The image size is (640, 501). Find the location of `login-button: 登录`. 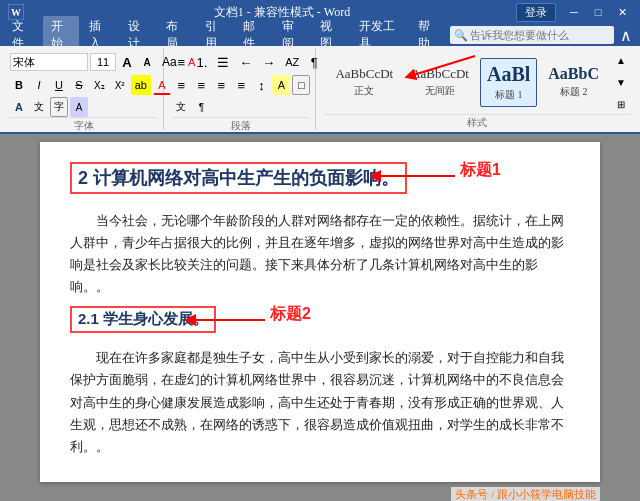

login-button: 登录 is located at coordinates (536, 12).